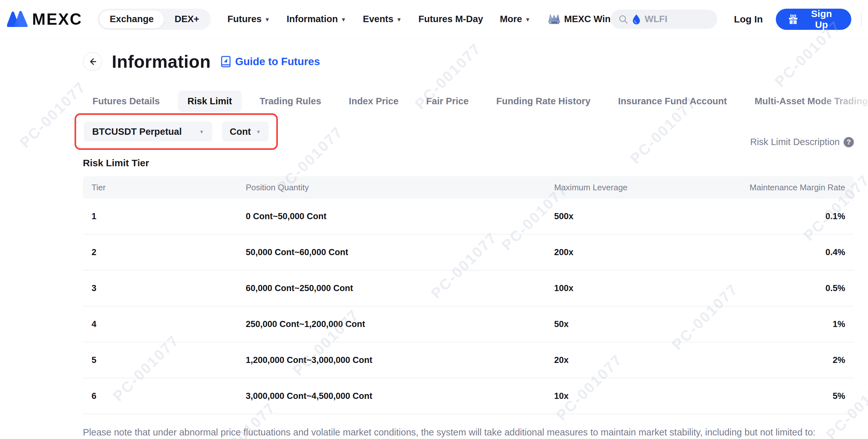  I want to click on tab-trading-rules: Trading Rules, so click(290, 101).